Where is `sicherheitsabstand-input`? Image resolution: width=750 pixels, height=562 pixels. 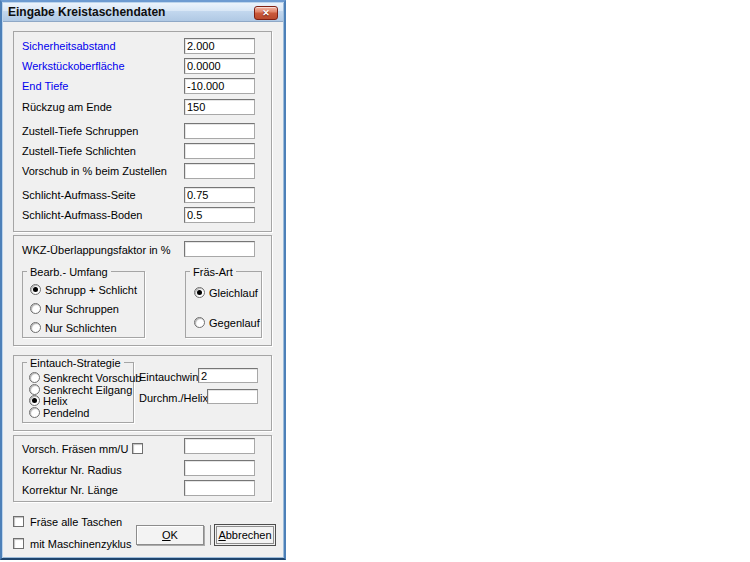 sicherheitsabstand-input is located at coordinates (220, 46).